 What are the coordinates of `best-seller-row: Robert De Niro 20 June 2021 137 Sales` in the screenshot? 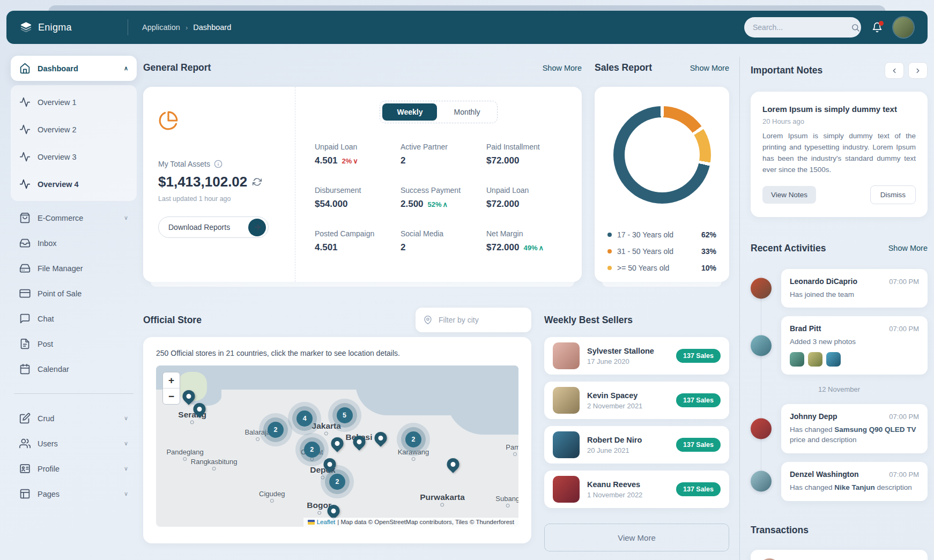 It's located at (637, 445).